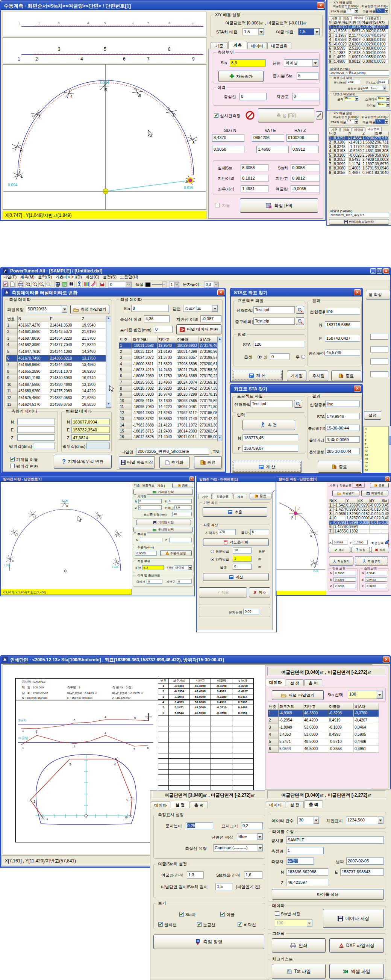 This screenshot has height=980, width=391. I want to click on svg-text: 0.26, so click(316, 571).